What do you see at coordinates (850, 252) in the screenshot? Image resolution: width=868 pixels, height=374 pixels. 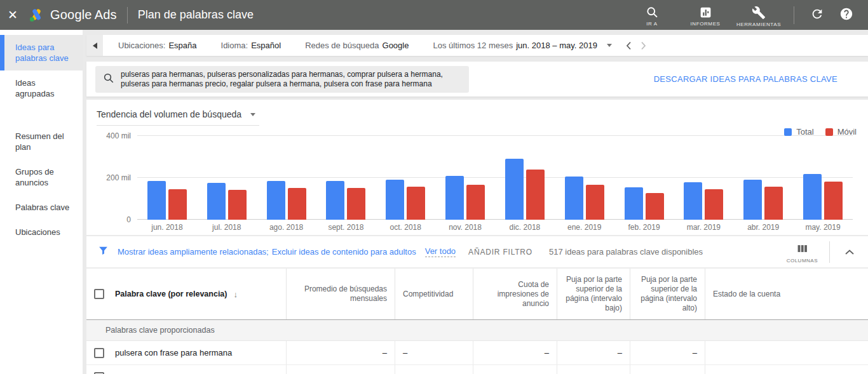 I see `collapse-table-button` at bounding box center [850, 252].